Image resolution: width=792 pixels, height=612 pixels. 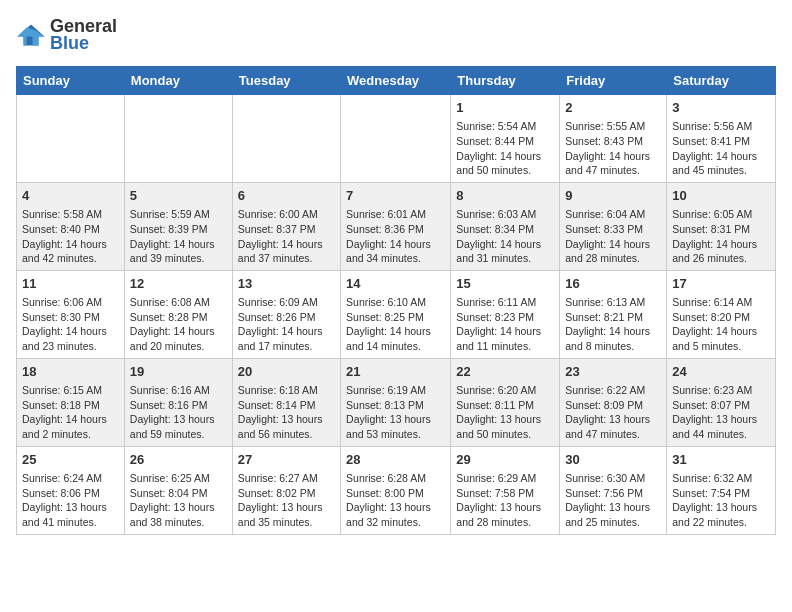 I want to click on day-info: Sunrise: 6:09 AM Sunset: 8:26 PM Dayligh…, so click(x=286, y=324).